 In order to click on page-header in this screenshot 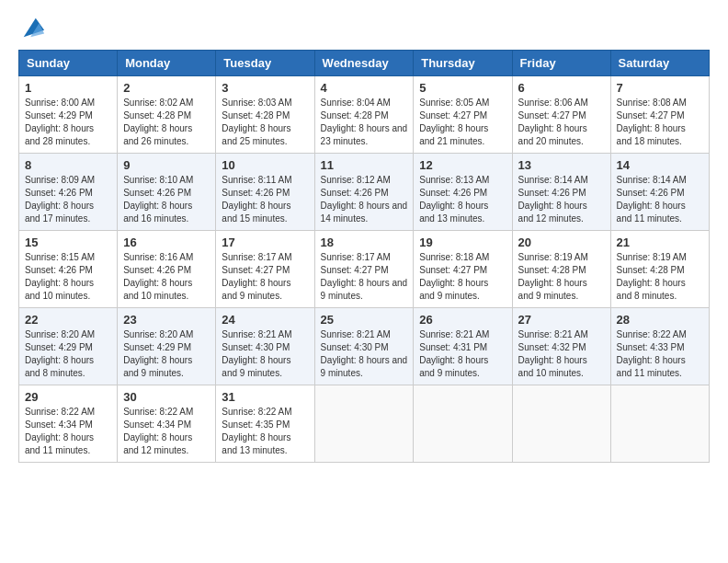, I will do `click(364, 28)`.